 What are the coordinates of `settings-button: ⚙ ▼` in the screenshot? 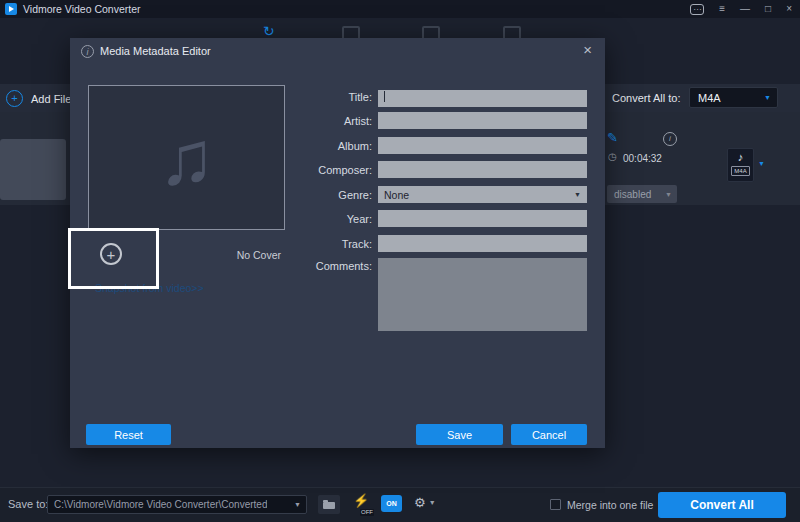 It's located at (425, 502).